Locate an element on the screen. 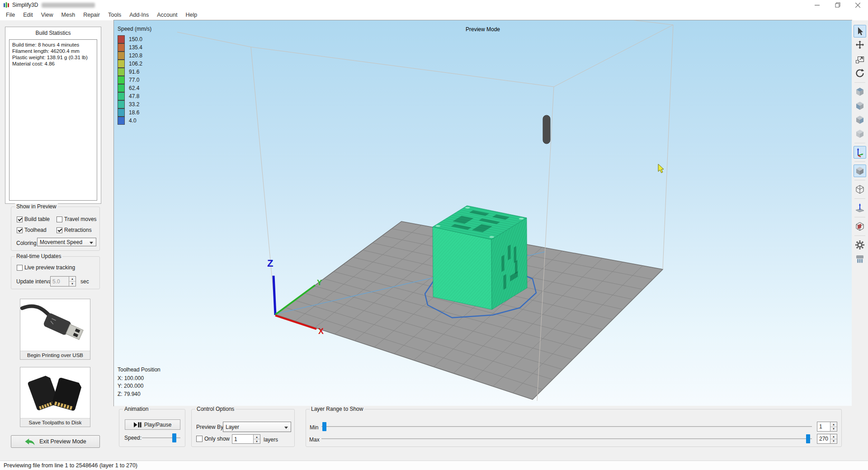  min-layer-spinbox: 1 ▲▼ is located at coordinates (827, 427).